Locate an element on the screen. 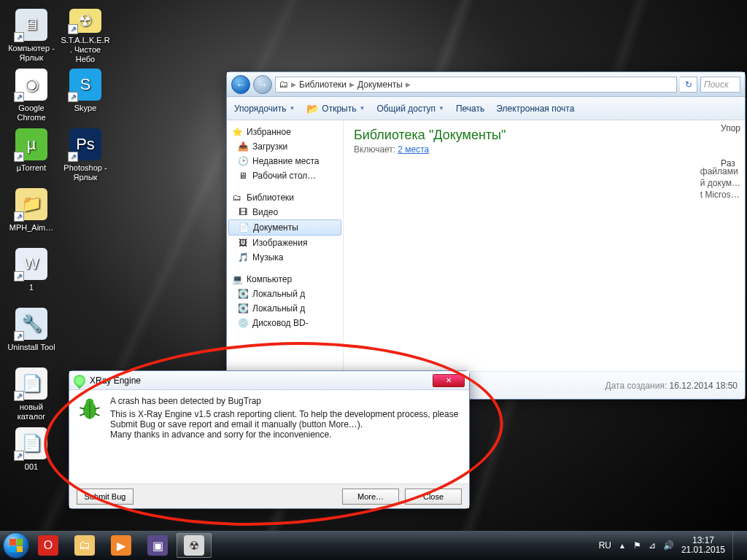 This screenshot has height=560, width=747. sidebar-libraries: 🗂Библиотеки is located at coordinates (285, 198).